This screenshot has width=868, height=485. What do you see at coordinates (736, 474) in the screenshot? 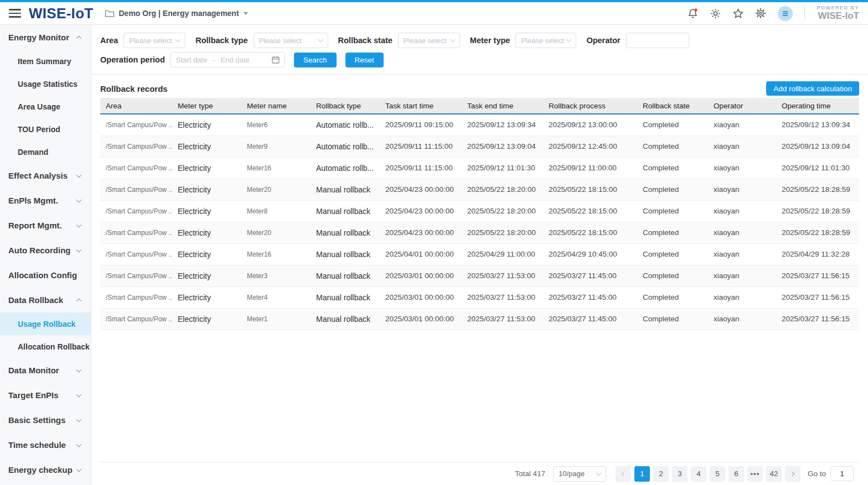
I see `page-button-6: 6` at bounding box center [736, 474].